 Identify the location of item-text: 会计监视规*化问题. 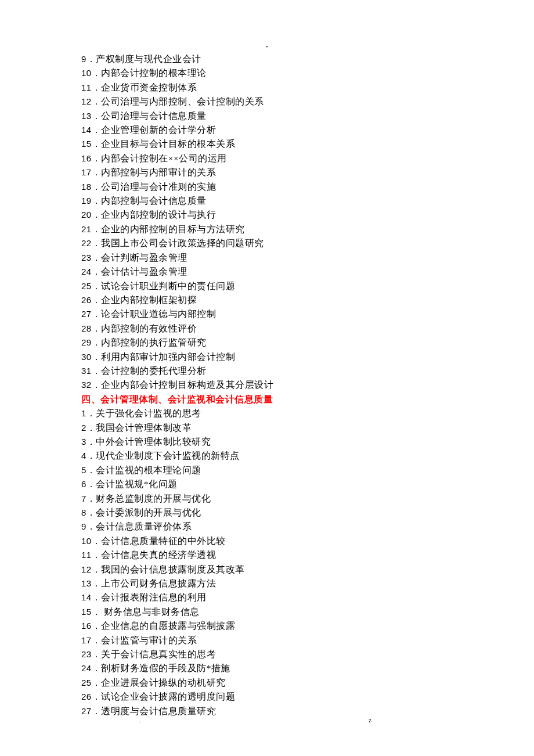
(136, 484).